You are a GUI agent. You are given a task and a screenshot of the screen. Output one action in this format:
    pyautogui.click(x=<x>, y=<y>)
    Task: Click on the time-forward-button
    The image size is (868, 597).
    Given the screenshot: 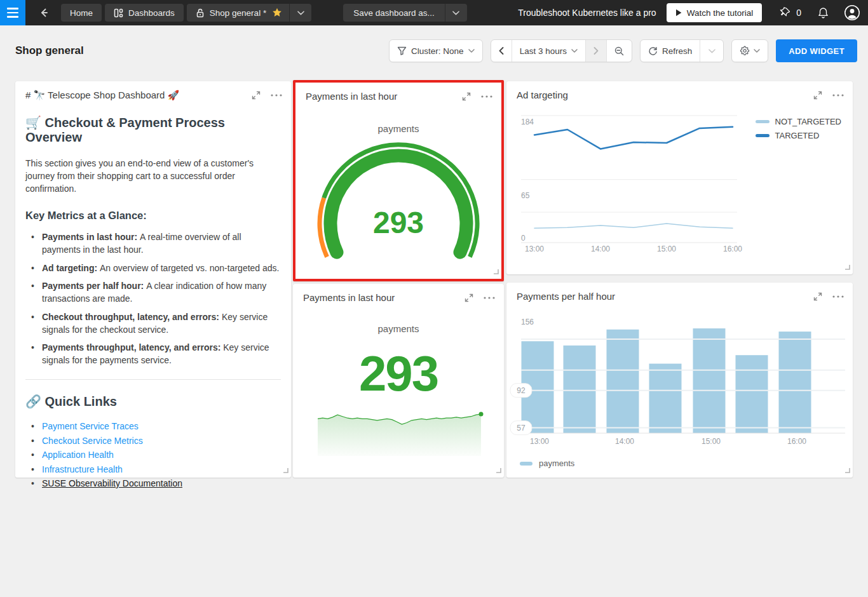 What is the action you would take?
    pyautogui.click(x=596, y=51)
    